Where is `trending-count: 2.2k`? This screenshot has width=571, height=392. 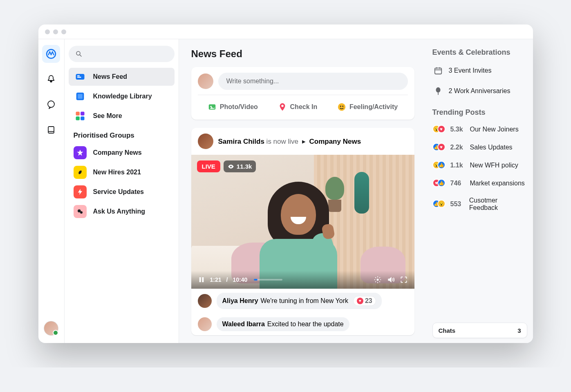
trending-count: 2.2k is located at coordinates (458, 147).